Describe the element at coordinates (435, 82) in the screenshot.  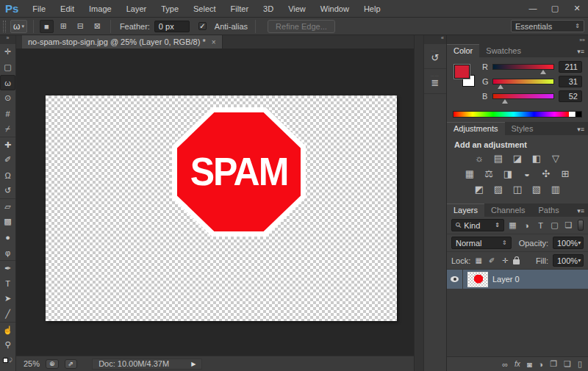
I see `properties-panel-button: ⋯⋯ ≣` at that location.